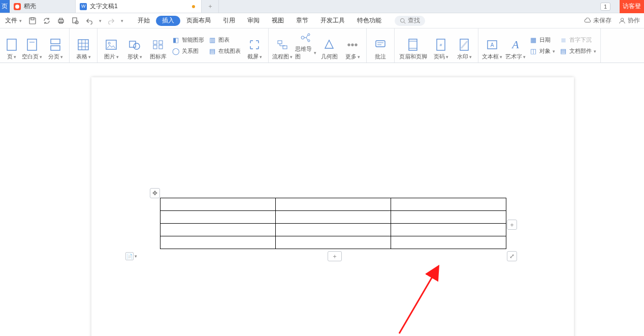  I want to click on tab-home-label: 页, so click(5, 6).